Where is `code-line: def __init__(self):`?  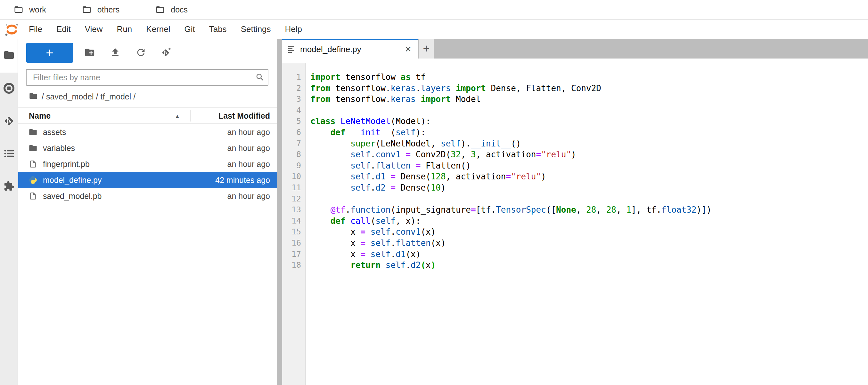
code-line: def __init__(self): is located at coordinates (589, 133).